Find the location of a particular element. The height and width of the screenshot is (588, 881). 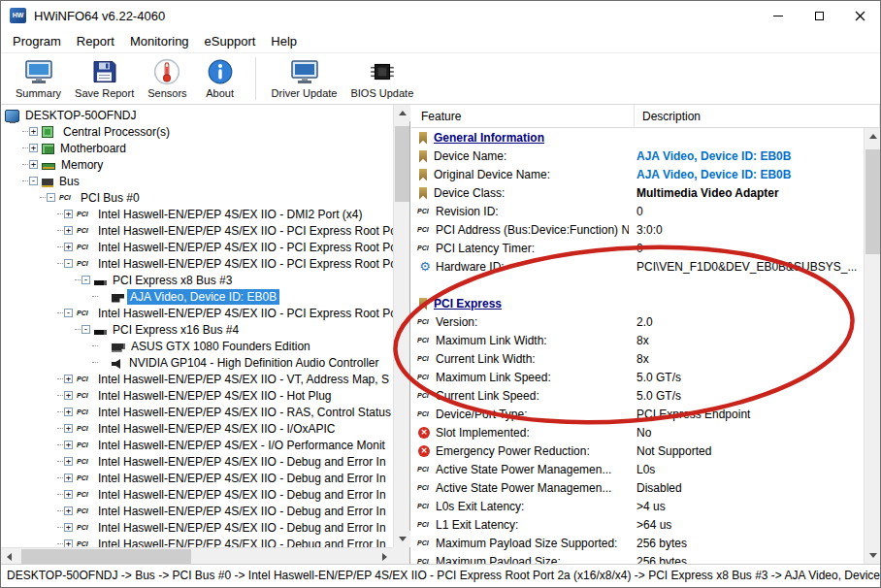

details-row: ✕Slot Implemented:No is located at coordinates (637, 433).